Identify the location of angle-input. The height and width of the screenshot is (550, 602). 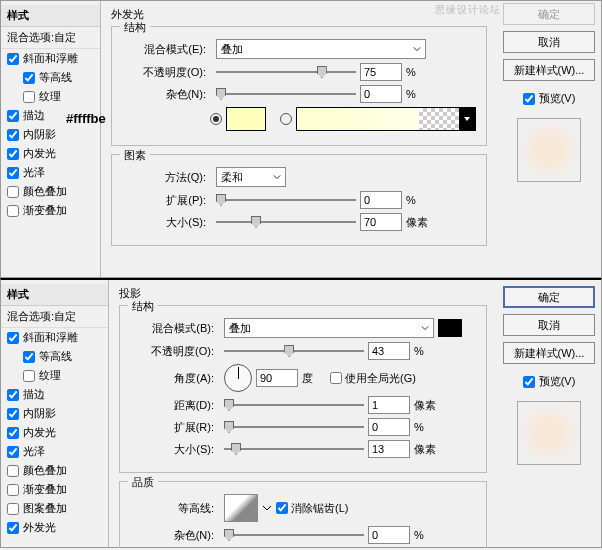
(277, 378).